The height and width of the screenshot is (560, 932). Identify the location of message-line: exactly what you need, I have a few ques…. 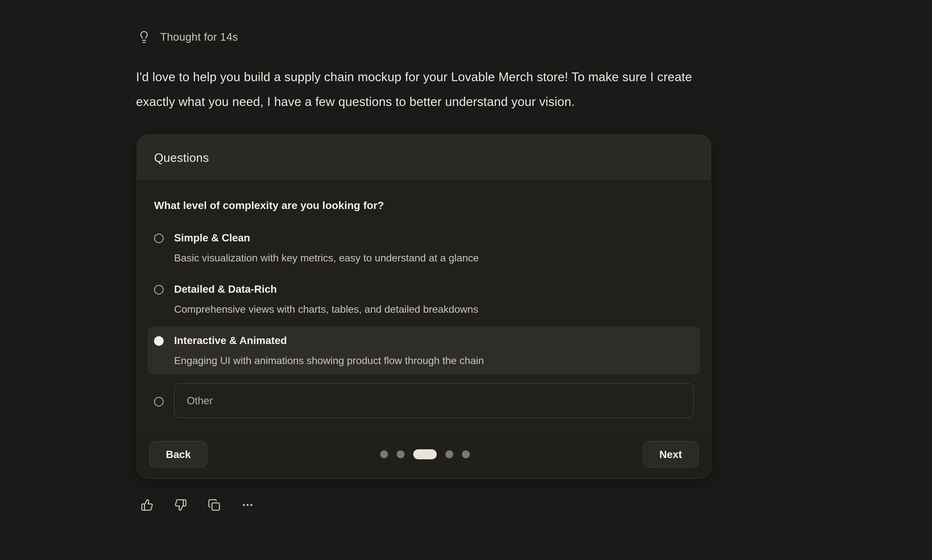
(493, 102).